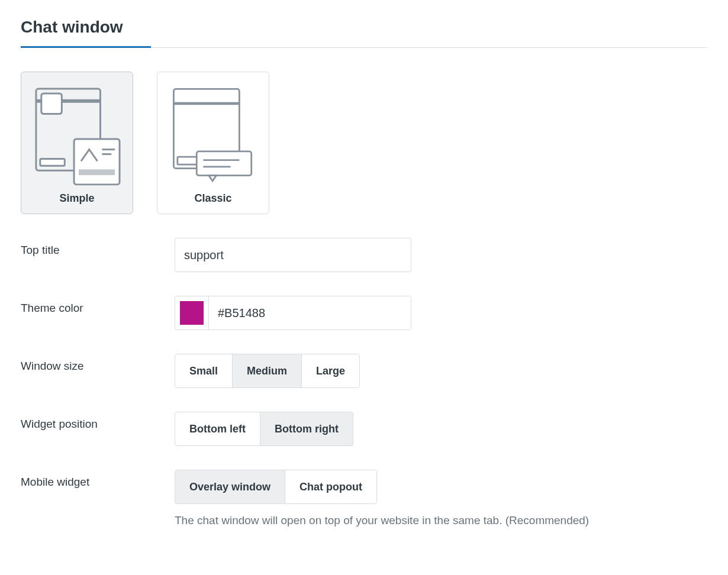 Image resolution: width=728 pixels, height=575 pixels. I want to click on mobile-widget-popout: Chat popout, so click(331, 487).